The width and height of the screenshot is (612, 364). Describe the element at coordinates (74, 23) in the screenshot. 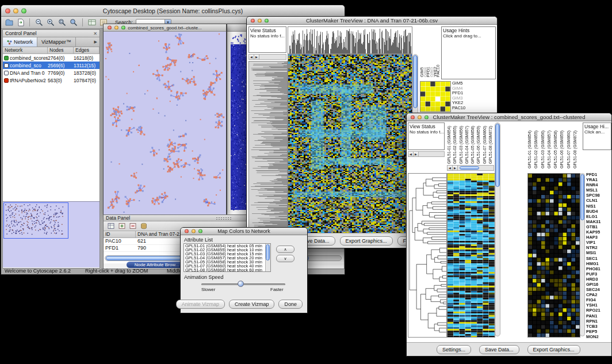

I see `zoom-selected-icon` at that location.